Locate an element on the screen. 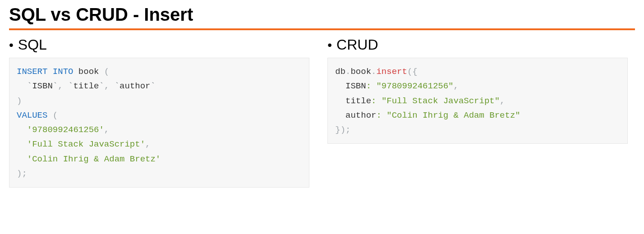  val-author: 'Colin Ihrig & Adam Bretz' is located at coordinates (94, 159).